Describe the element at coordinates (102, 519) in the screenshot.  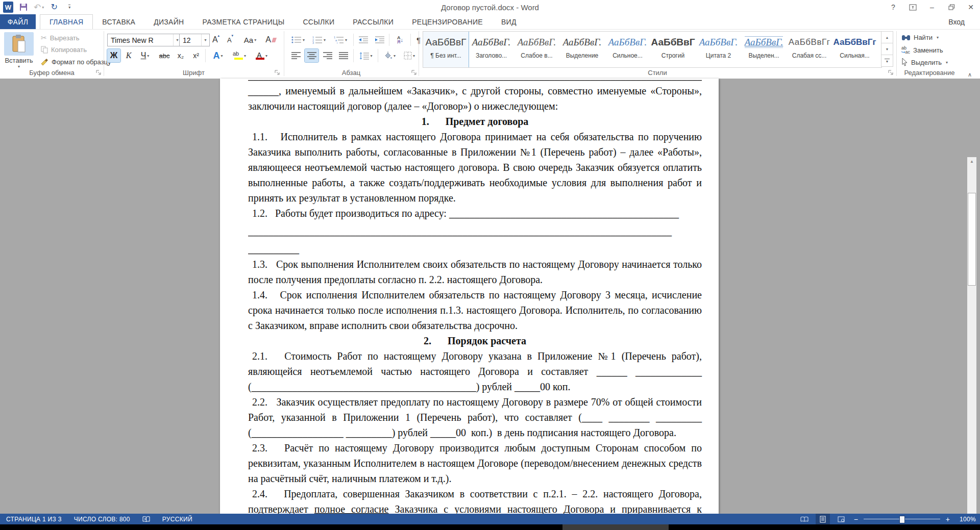
I see `word-count: ЧИСЛО СЛОВ: 800` at that location.